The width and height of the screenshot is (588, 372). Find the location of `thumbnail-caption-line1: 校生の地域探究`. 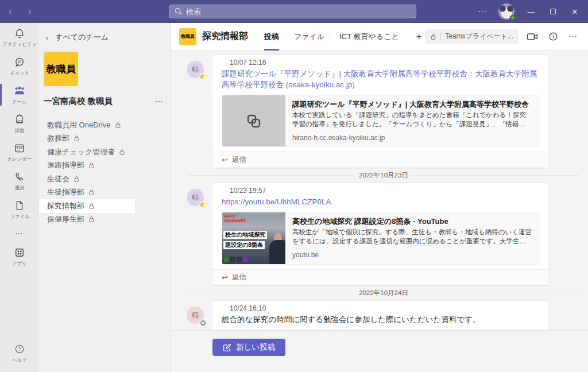

thumbnail-caption-line1: 校生の地域探究 is located at coordinates (245, 235).